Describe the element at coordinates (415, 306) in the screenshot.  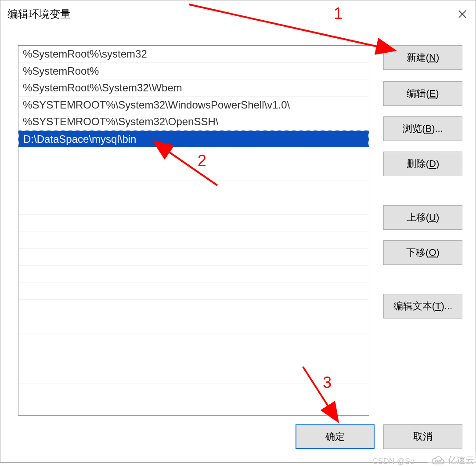
I see `label: 编辑文本(` at that location.